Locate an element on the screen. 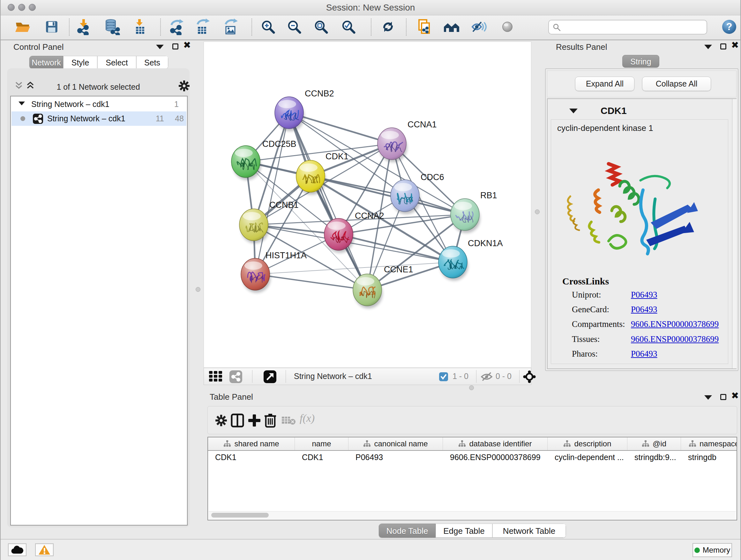  column-header-canonical-name: canonical name is located at coordinates (396, 444).